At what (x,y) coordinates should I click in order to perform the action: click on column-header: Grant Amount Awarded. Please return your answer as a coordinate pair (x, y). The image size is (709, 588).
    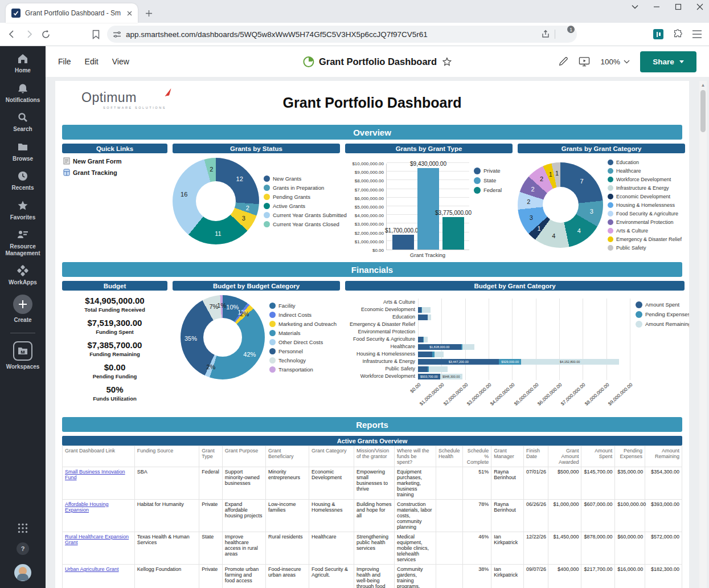
    Looking at the image, I should click on (565, 457).